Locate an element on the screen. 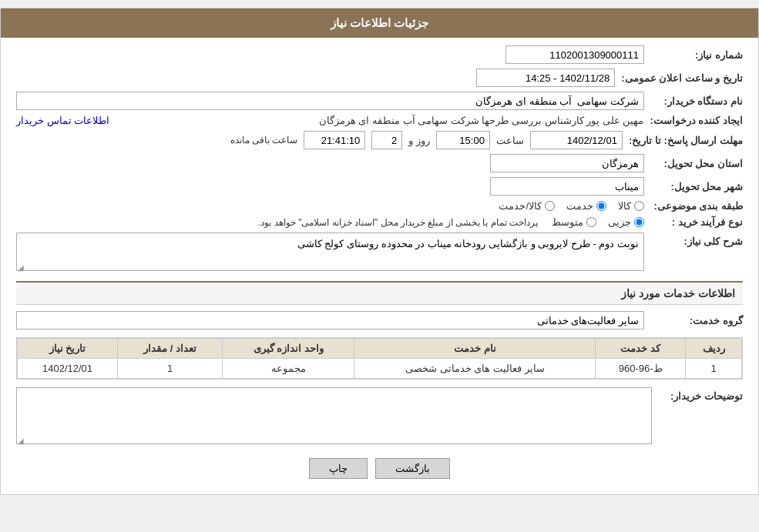 The height and width of the screenshot is (532, 759). shahr-input is located at coordinates (567, 186).